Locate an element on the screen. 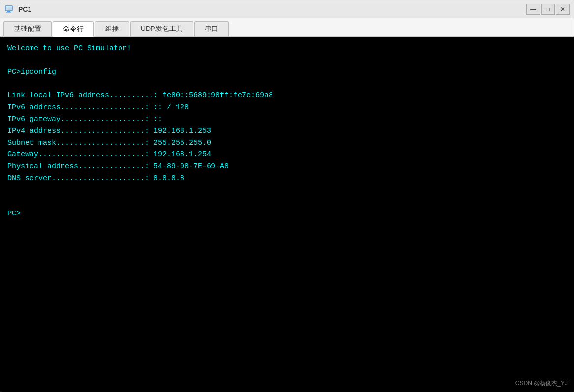  tab-udp-tool: UDP发包工具 is located at coordinates (162, 29).